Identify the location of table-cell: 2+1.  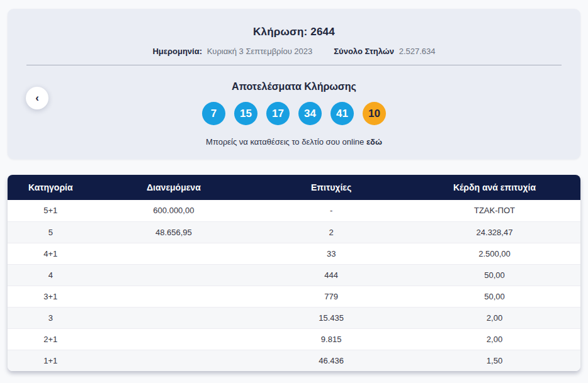
(50, 339).